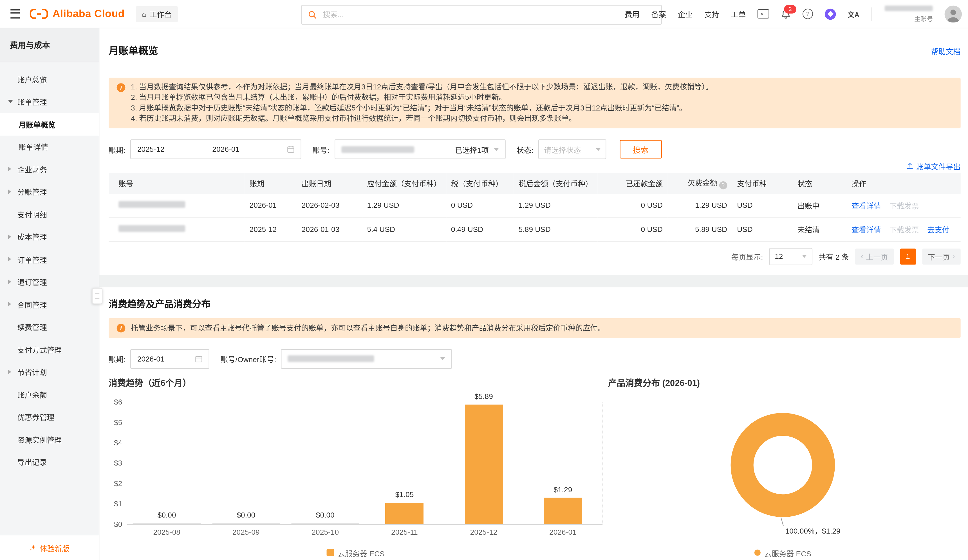  I want to click on account-select: 已选择1项, so click(420, 149).